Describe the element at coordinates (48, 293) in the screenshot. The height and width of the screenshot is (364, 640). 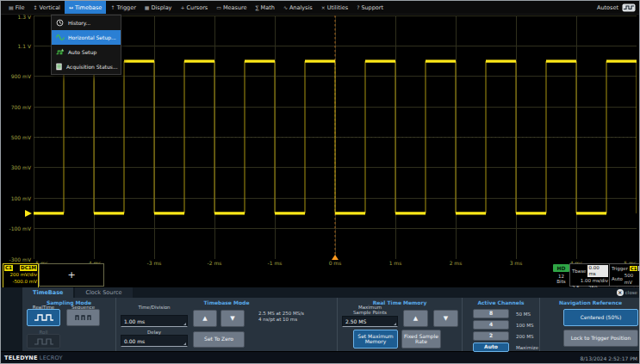
I see `tab-timebase: TimeBase` at that location.